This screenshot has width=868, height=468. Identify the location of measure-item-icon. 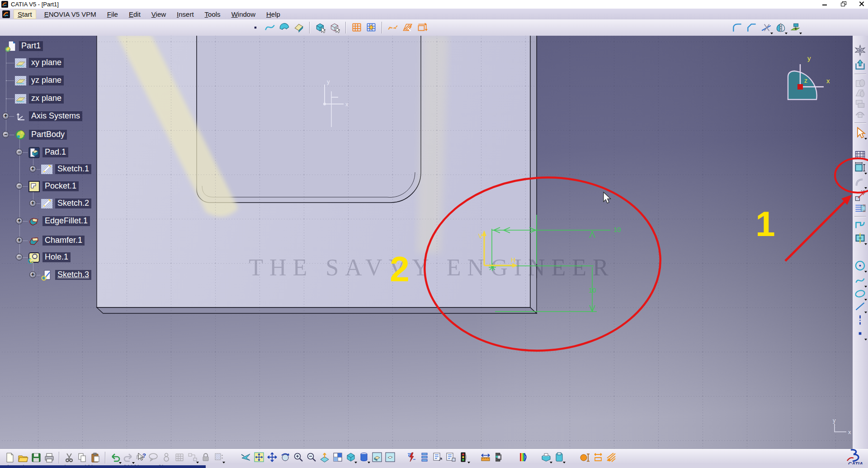
(499, 457).